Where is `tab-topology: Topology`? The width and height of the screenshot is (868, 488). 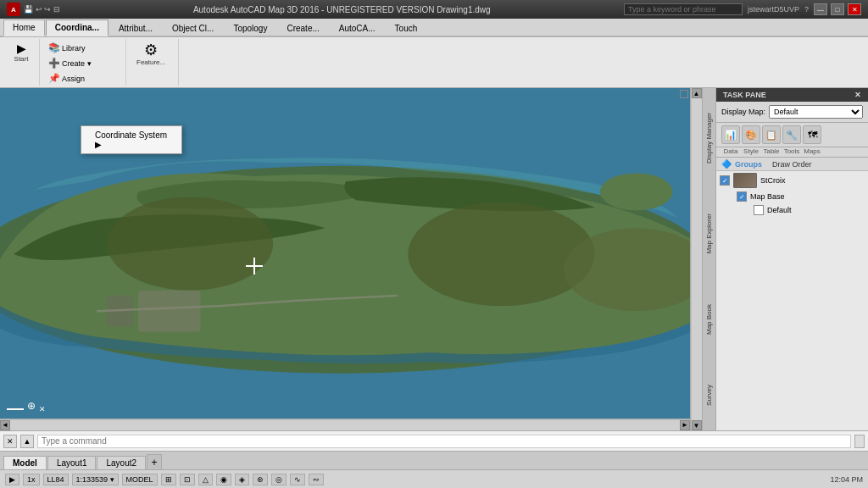 tab-topology: Topology is located at coordinates (250, 28).